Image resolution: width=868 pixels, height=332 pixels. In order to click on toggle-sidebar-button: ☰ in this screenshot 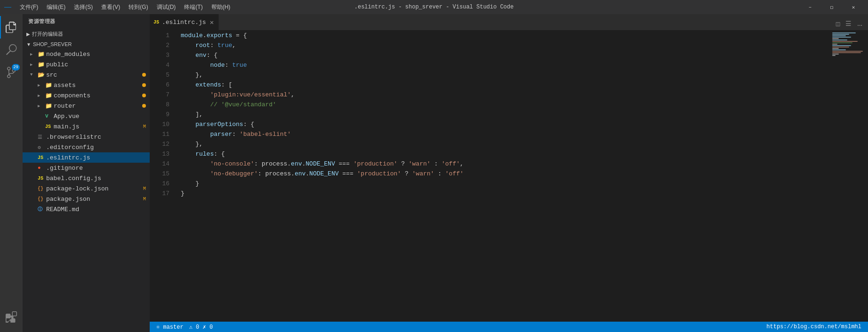, I will do `click(848, 24)`.